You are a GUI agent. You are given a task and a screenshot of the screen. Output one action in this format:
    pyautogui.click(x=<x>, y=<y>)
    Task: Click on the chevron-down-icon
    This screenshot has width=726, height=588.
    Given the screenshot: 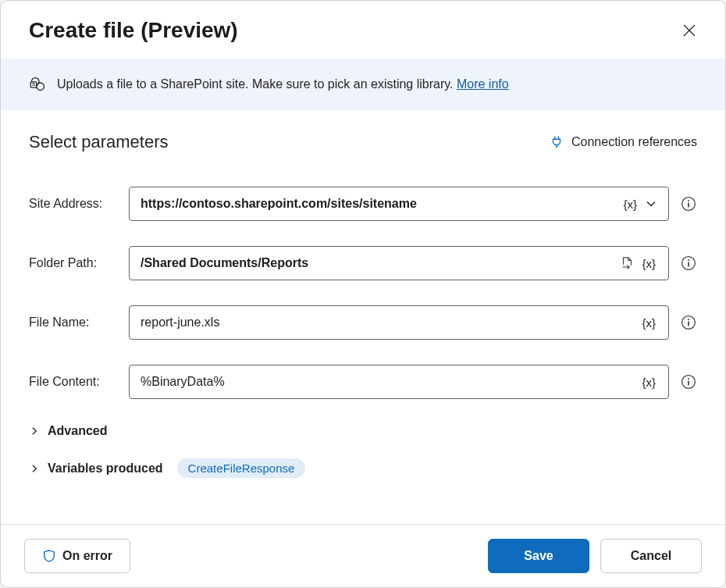 What is the action you would take?
    pyautogui.click(x=651, y=204)
    